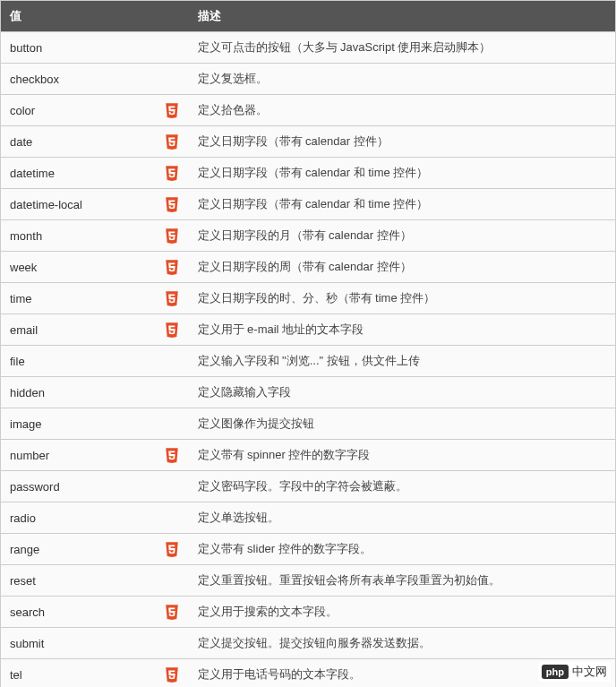  Describe the element at coordinates (95, 613) in the screenshot. I see `value-cell: search` at that location.